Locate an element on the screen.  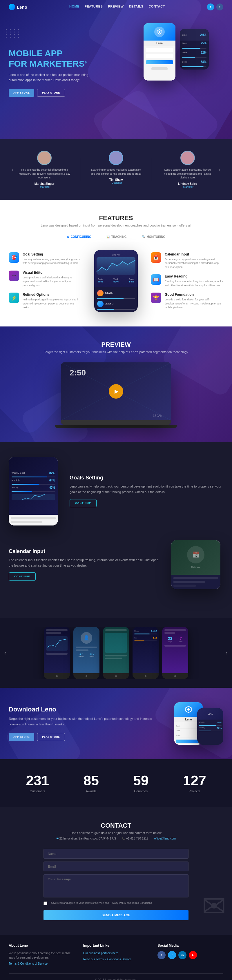
monitoring-icon: 🔍 is located at coordinates (143, 237).